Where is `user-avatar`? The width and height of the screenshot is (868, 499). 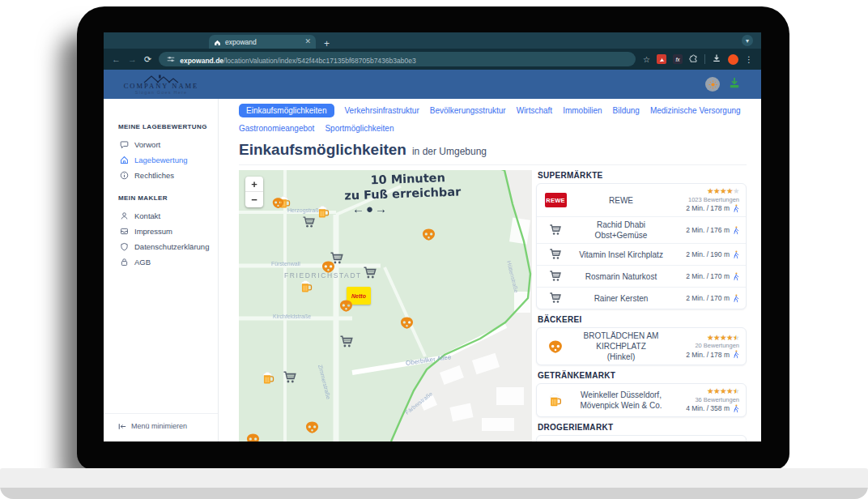 user-avatar is located at coordinates (713, 84).